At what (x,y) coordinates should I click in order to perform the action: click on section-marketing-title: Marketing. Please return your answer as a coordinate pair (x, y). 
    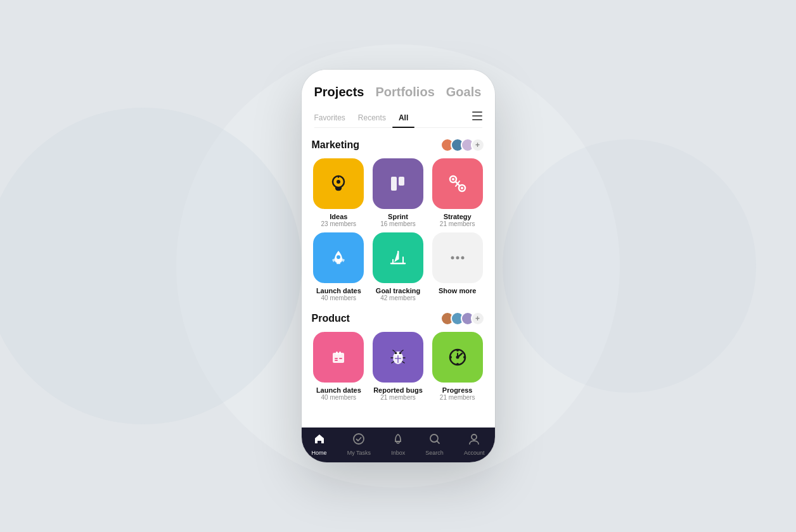
    Looking at the image, I should click on (336, 145).